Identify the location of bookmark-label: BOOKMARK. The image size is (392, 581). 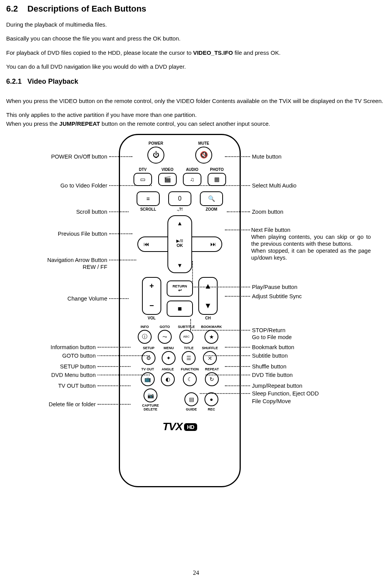
(211, 327).